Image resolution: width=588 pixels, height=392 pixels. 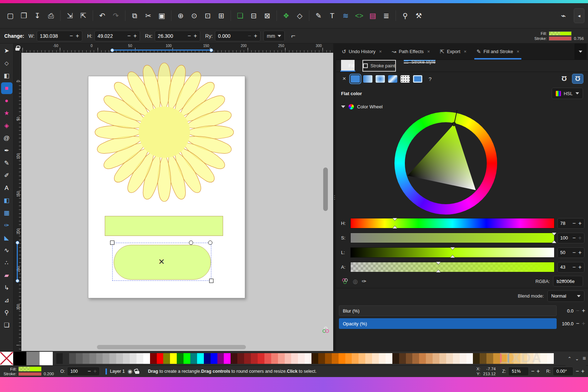 I want to click on paint-radial-gradient-button, so click(x=380, y=79).